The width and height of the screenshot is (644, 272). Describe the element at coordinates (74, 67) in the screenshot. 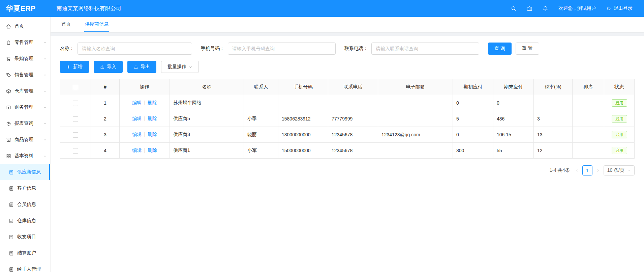

I see `add-button: 新增` at that location.